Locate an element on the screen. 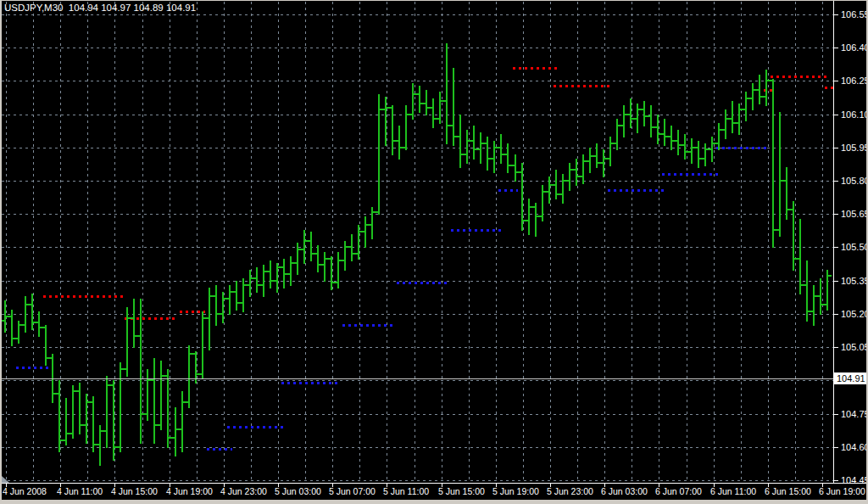 This screenshot has width=868, height=504. price-axis-label: 104.45 is located at coordinates (854, 480).